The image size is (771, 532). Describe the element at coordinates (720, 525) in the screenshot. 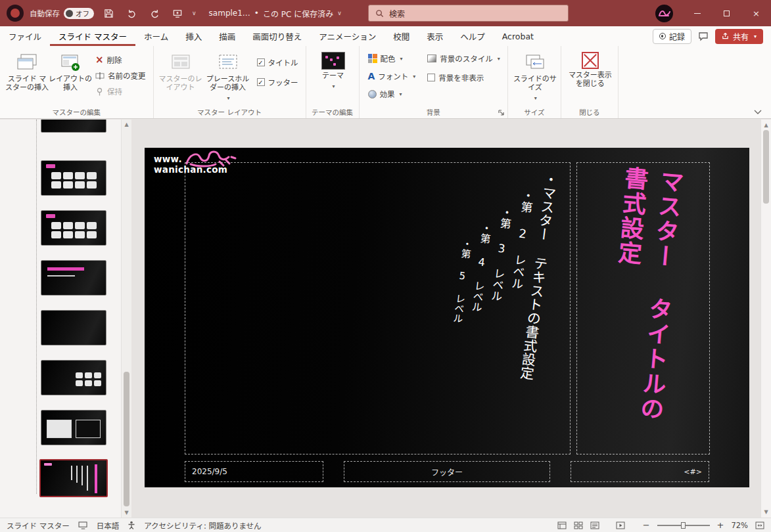

I see `zoom-in-button: +` at that location.